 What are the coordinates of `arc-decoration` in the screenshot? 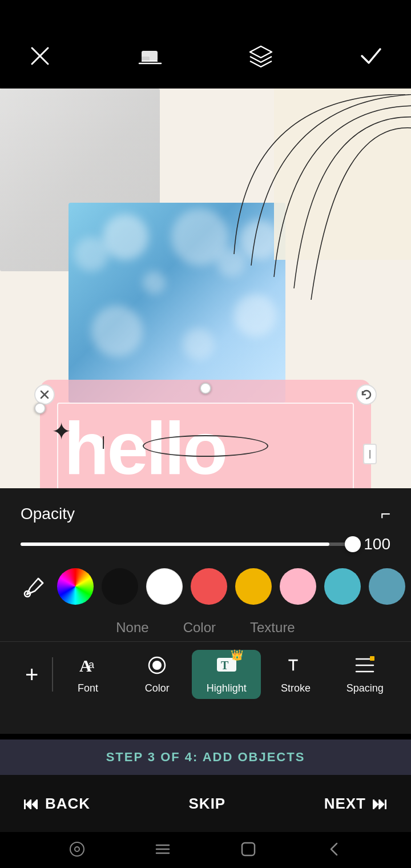 It's located at (300, 203).